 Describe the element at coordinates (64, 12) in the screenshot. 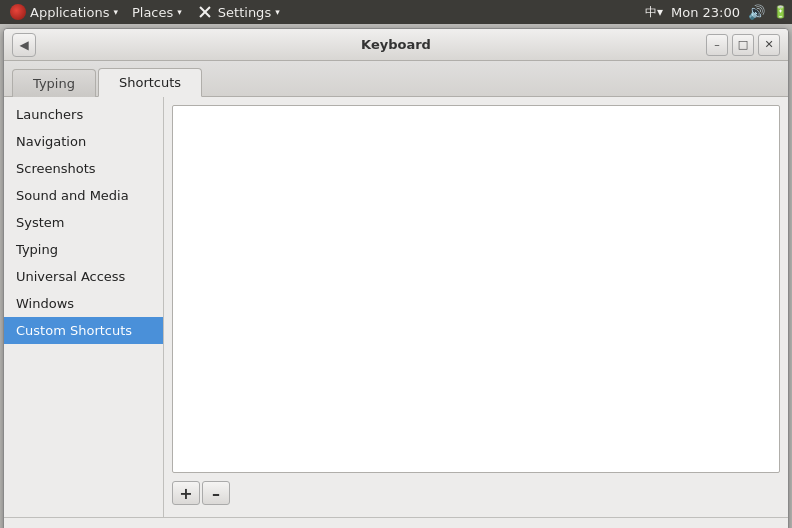

I see `app-menu: Applications ▾` at that location.